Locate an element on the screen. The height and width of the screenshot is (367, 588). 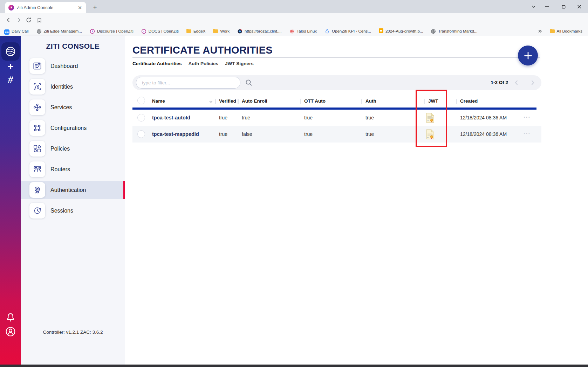
back-button is located at coordinates (8, 20).